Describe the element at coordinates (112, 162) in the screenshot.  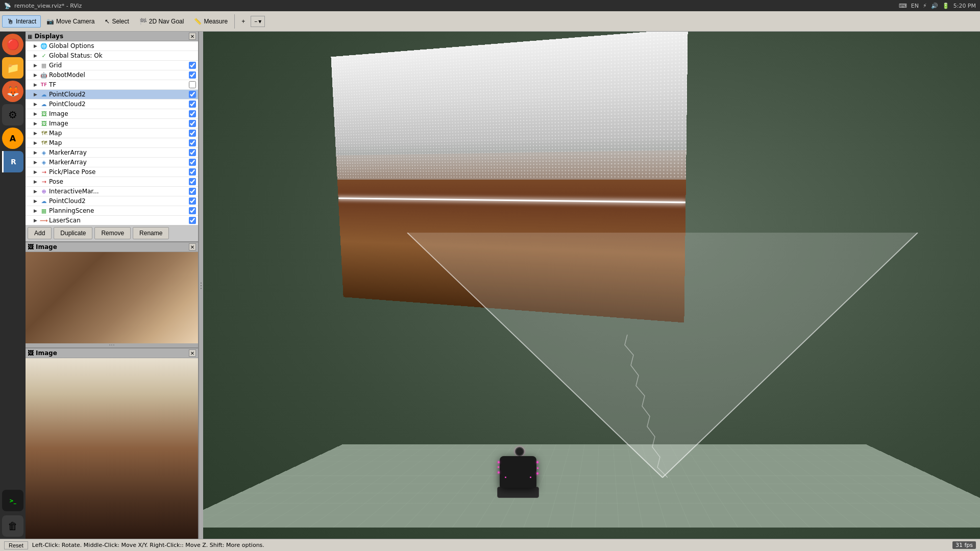
I see `tree-item-markerarray-2: ▶ ◈ MarkerArray` at that location.